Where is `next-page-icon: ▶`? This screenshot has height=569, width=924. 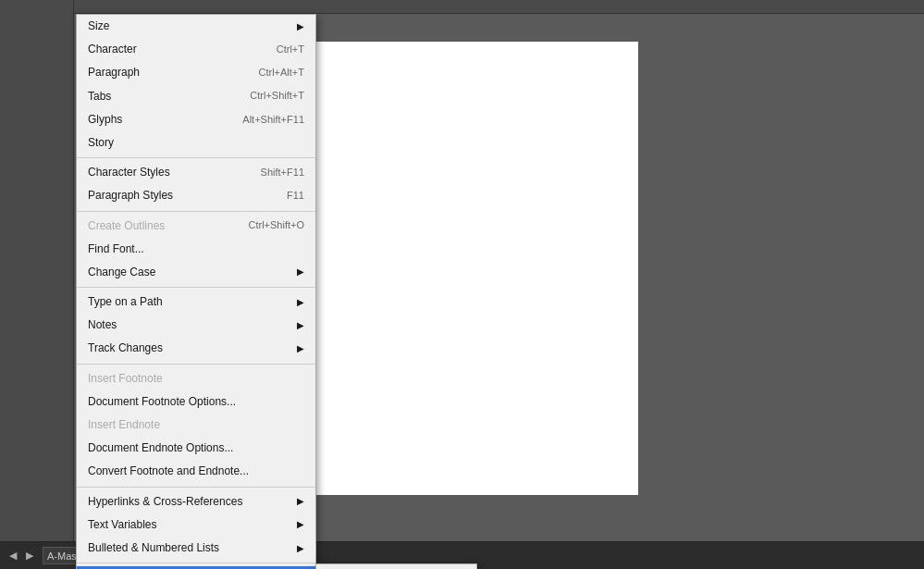
next-page-icon: ▶ is located at coordinates (30, 555).